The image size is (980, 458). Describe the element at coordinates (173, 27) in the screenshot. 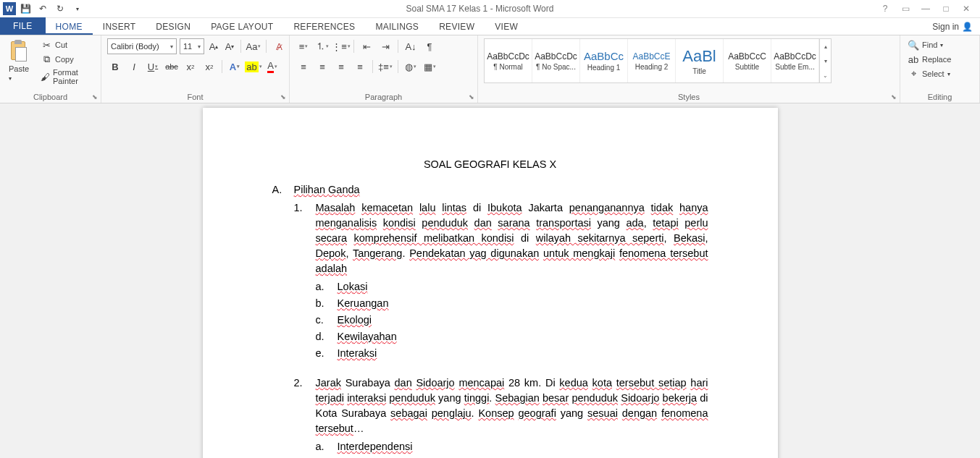

I see `tab-design: DESIGN` at that location.